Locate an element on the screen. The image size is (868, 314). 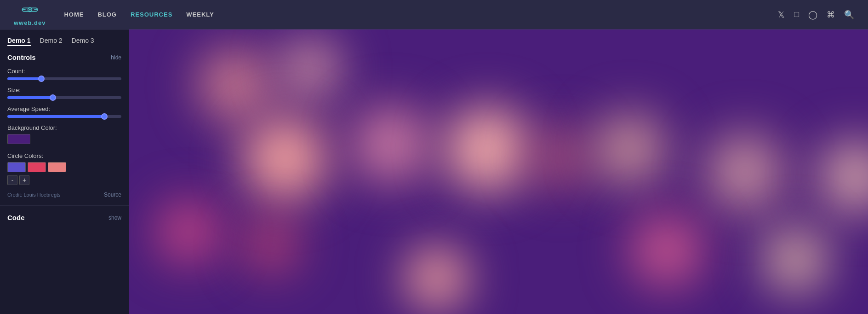
color-buttons-row: - + is located at coordinates (64, 180).